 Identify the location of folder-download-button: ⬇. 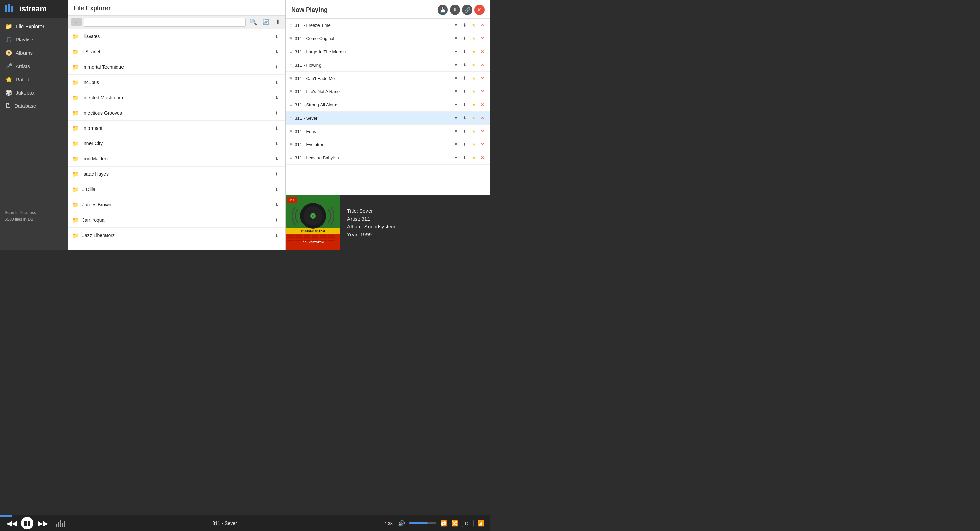
(278, 22).